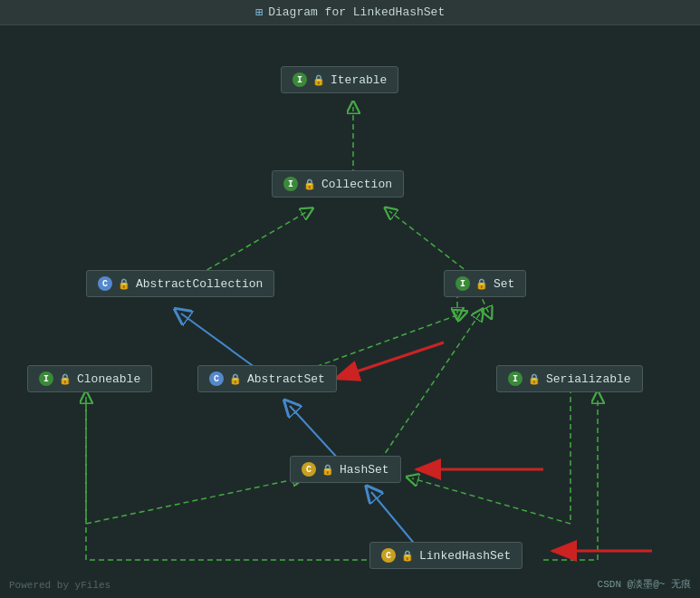 The height and width of the screenshot is (598, 700). Describe the element at coordinates (645, 584) in the screenshot. I see `footer-right: CSDN @淡墨@~ 无痕` at that location.